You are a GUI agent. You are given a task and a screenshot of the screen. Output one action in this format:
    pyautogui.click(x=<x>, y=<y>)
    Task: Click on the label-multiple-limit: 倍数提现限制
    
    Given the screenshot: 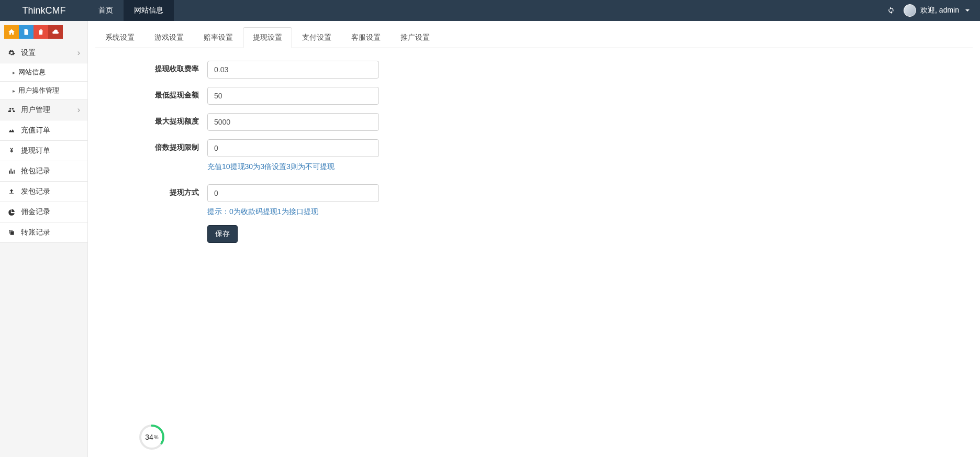 What is the action you would take?
    pyautogui.click(x=151, y=146)
    